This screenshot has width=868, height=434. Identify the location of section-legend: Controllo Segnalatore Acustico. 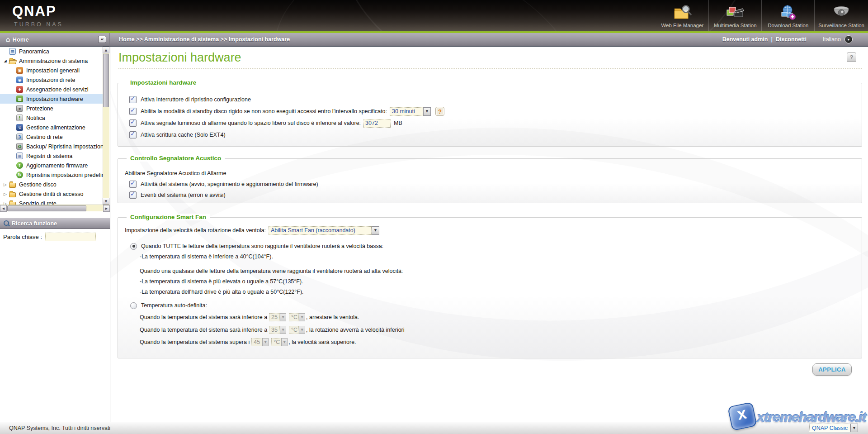
(175, 158).